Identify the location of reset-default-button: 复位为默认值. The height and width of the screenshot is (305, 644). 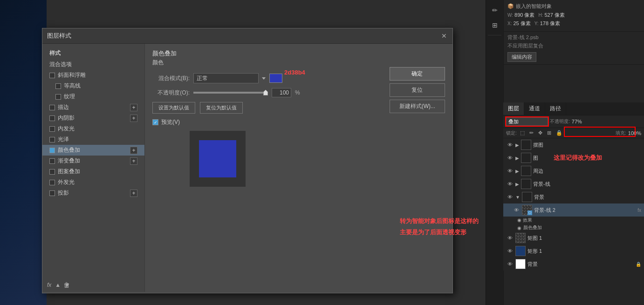
(221, 108).